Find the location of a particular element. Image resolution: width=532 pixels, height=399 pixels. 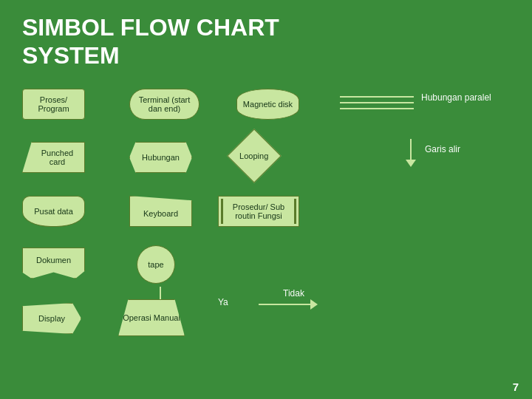

garis-alir-arrow is located at coordinates (411, 153).